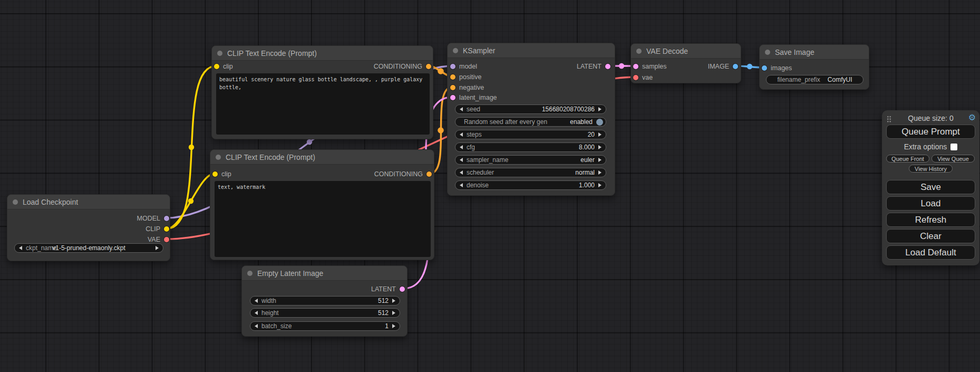  Describe the element at coordinates (157, 229) in the screenshot. I see `output-clip: CLIP` at that location.